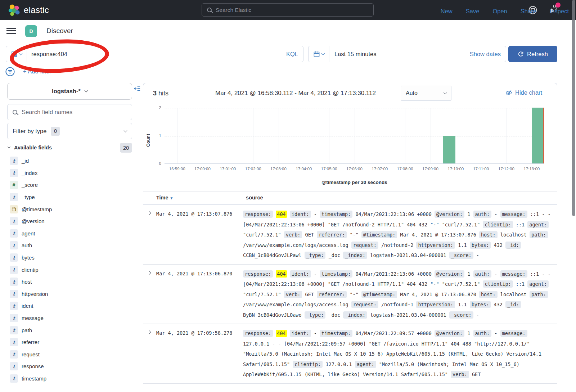  I want to click on x-tick-label: 17:06:00, so click(355, 169).